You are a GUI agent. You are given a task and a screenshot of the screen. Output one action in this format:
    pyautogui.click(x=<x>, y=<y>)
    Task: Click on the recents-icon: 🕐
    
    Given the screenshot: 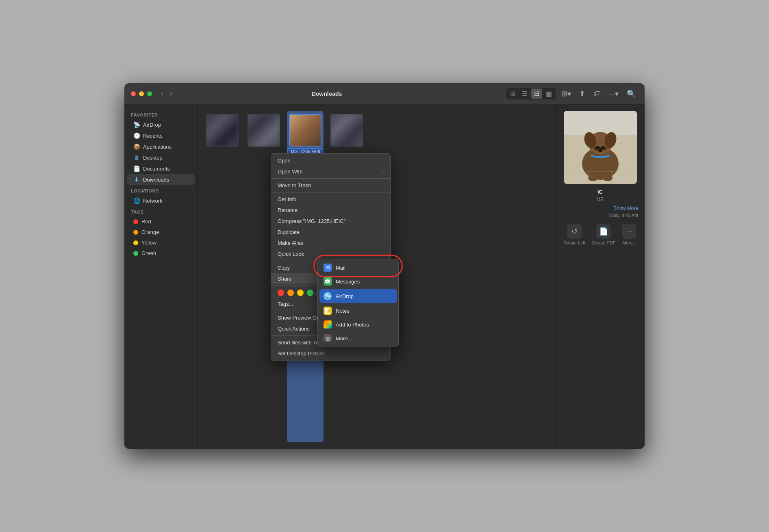 What is the action you would take?
    pyautogui.click(x=137, y=136)
    